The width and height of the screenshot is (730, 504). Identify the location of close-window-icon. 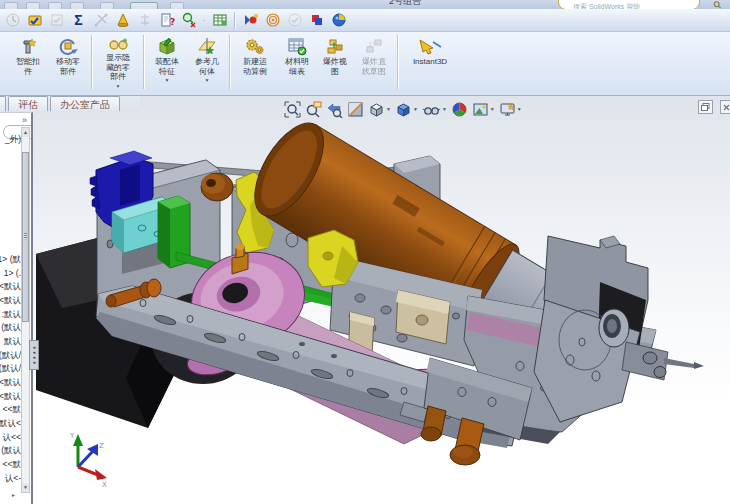
(725, 107).